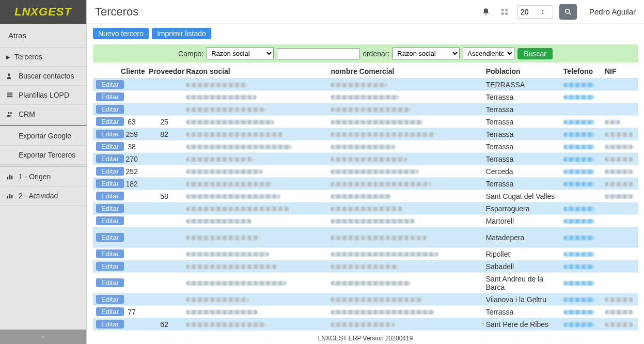  Describe the element at coordinates (318, 54) in the screenshot. I see `filter-text-input` at that location.